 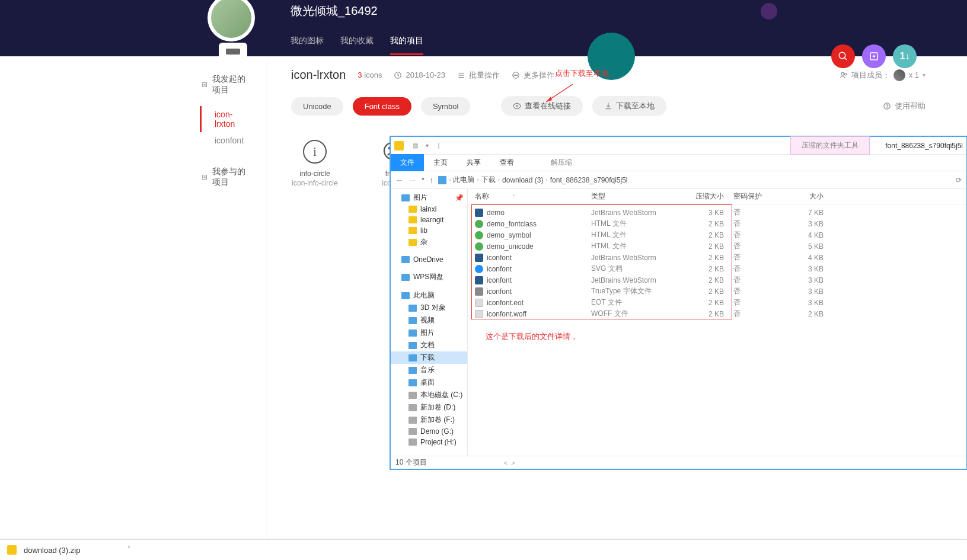 What do you see at coordinates (628, 197) in the screenshot?
I see `col-type: 类型` at bounding box center [628, 197].